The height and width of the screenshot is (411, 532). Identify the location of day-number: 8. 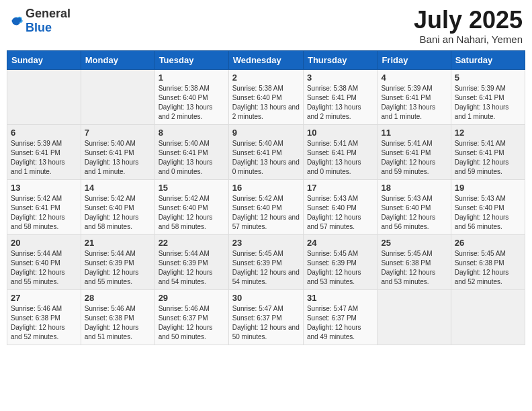
(192, 133).